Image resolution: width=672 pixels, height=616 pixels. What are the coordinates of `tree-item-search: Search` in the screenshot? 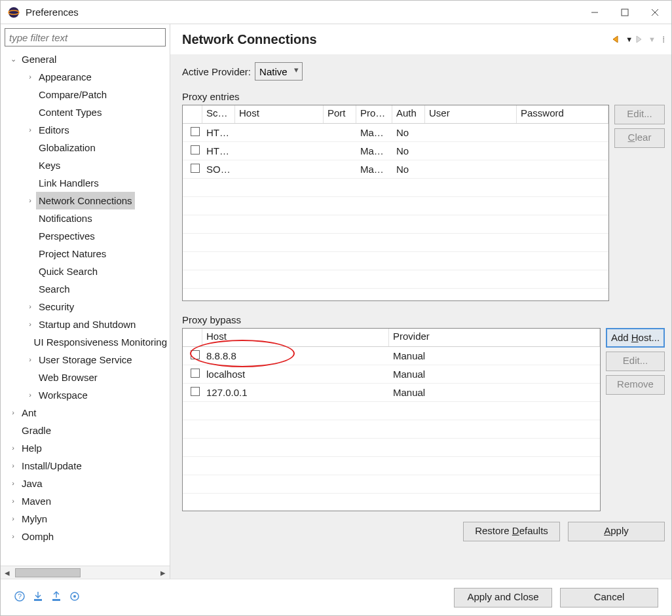 It's located at (85, 289).